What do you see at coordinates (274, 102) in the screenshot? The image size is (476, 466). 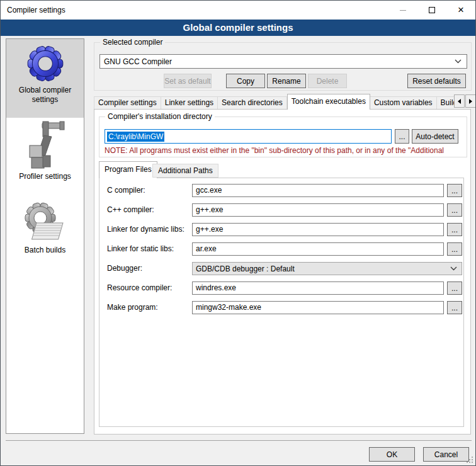 I see `compiler-tabs: Compiler settings Linker settings Search…` at bounding box center [274, 102].